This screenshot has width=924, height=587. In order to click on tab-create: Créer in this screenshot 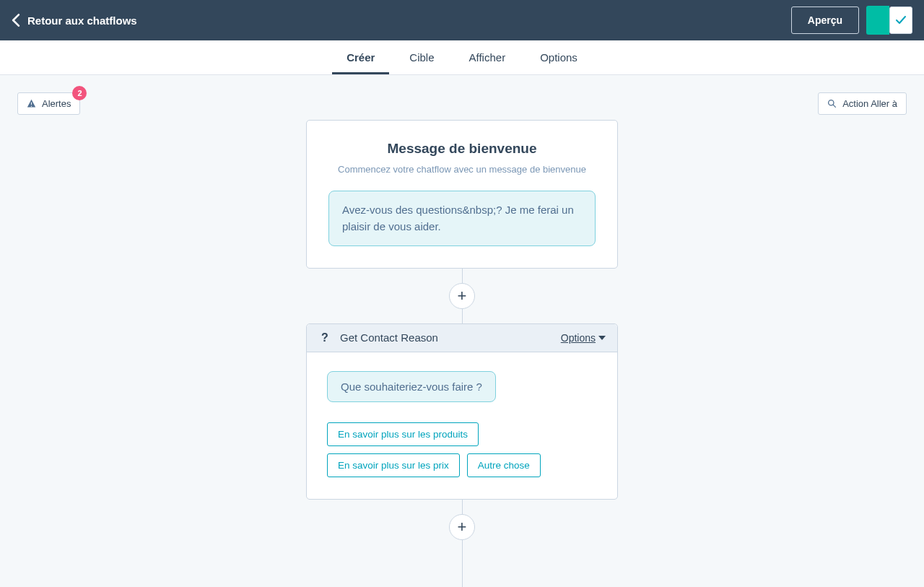, I will do `click(361, 58)`.